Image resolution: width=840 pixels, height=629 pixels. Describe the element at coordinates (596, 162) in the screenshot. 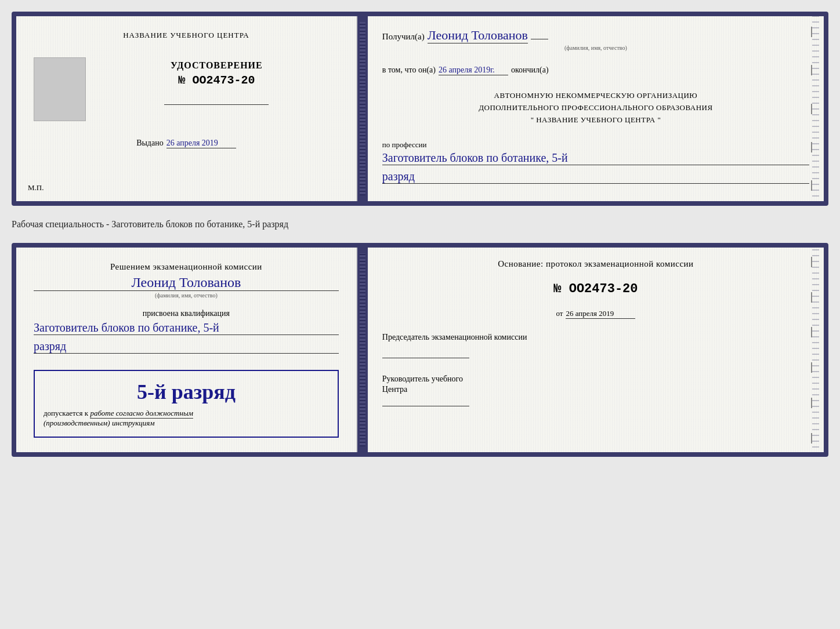

I see `profession-section: по профессии Заготовитель блоков по бота…` at that location.